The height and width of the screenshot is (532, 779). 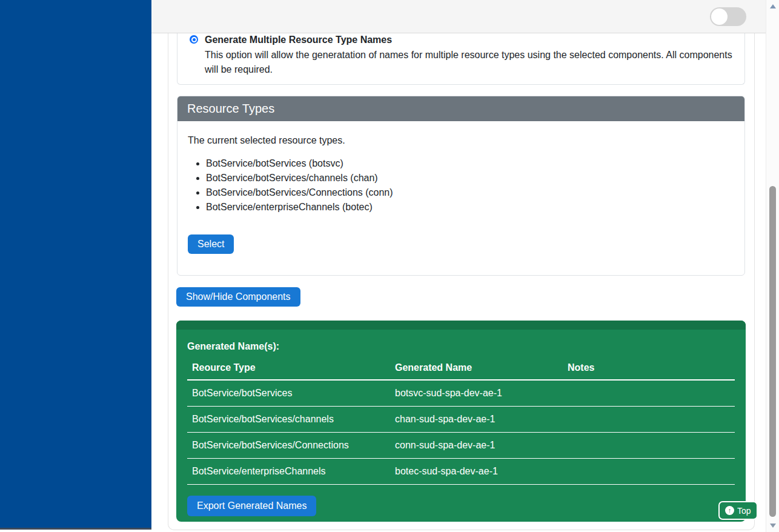 What do you see at coordinates (461, 185) in the screenshot?
I see `resource-type-list: BotService/botServices (botsvc)BotServic…` at bounding box center [461, 185].